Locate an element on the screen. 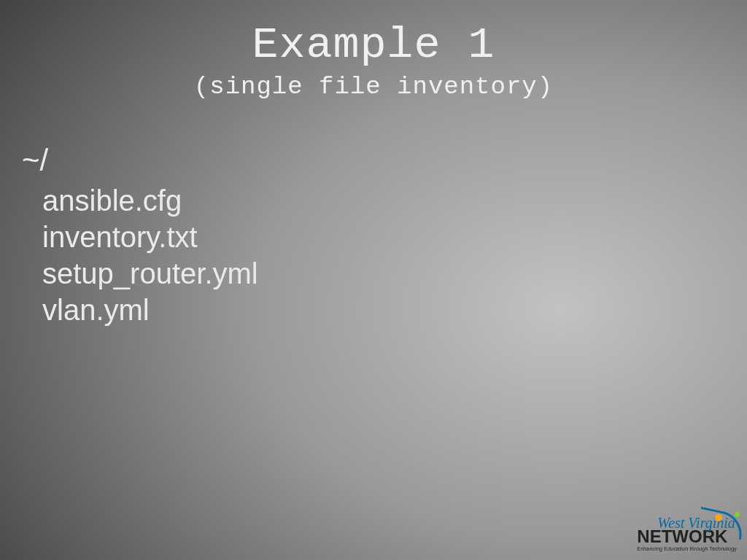 Image resolution: width=747 pixels, height=560 pixels. logo-line3: Enhancing Education through Technology is located at coordinates (687, 548).